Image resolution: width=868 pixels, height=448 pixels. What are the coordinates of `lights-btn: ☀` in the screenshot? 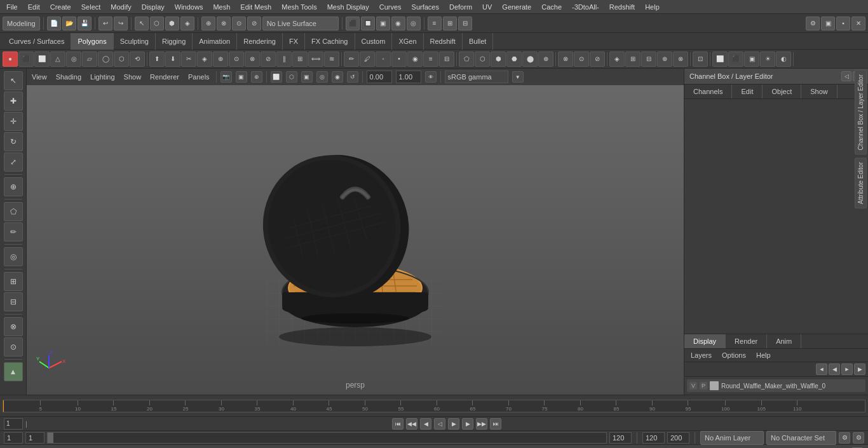 It's located at (768, 59).